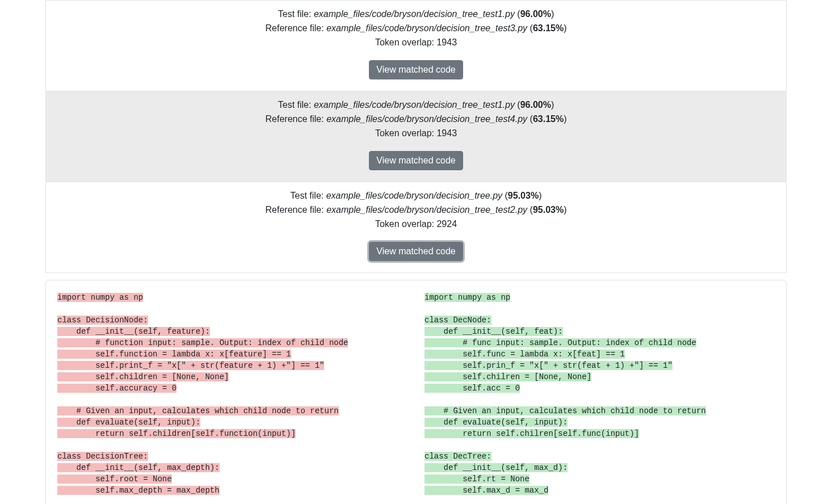 This screenshot has height=504, width=832. What do you see at coordinates (174, 354) in the screenshot?
I see `code-line: self.function = lambda x: x[feature] == …` at bounding box center [174, 354].